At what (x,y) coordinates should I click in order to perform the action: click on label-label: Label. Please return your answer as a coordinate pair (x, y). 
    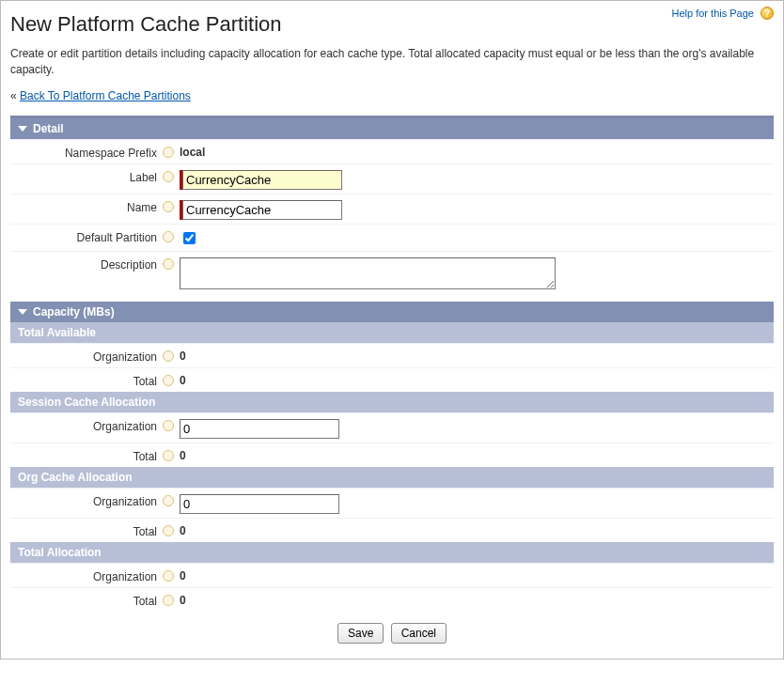
    Looking at the image, I should click on (86, 177).